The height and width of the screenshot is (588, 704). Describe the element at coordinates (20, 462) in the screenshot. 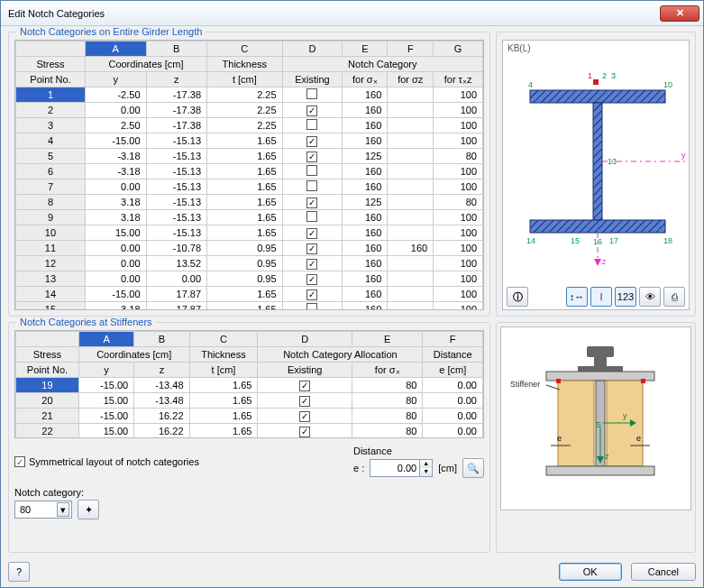

I see `check-icon: ✓` at that location.